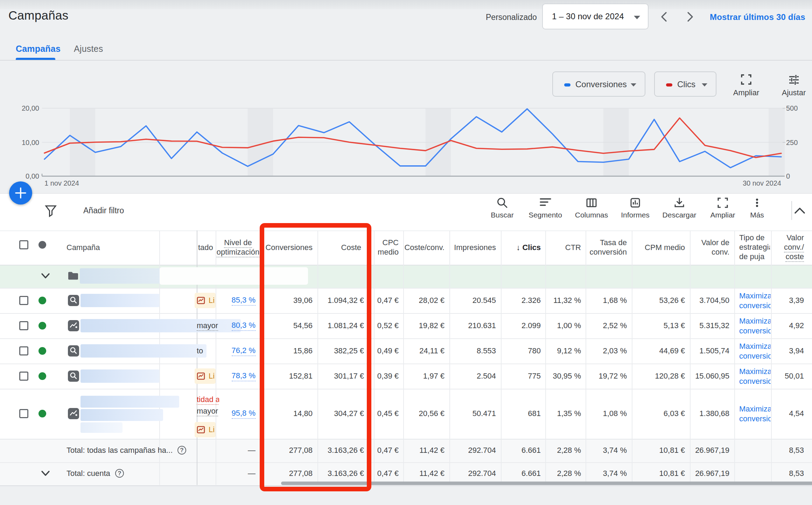 The image size is (812, 505). What do you see at coordinates (712, 376) in the screenshot?
I see `cell-valor-conv: 15.060,95` at bounding box center [712, 376].